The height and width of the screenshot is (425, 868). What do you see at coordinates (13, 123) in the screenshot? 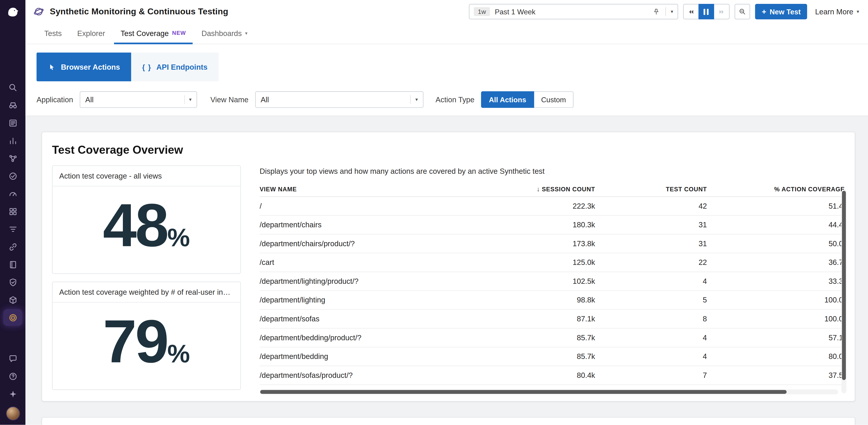
I see `sidebar-item-logs` at bounding box center [13, 123].